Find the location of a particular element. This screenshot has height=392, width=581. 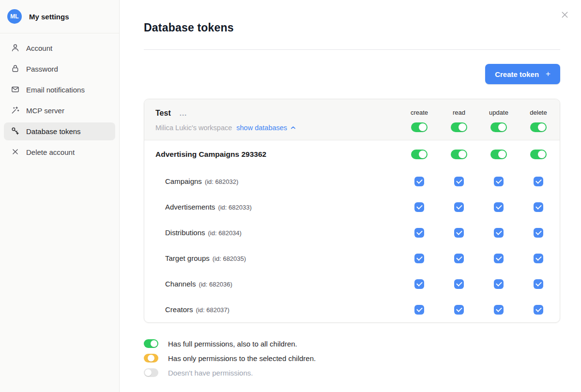

toggle-on-icon is located at coordinates (151, 344).